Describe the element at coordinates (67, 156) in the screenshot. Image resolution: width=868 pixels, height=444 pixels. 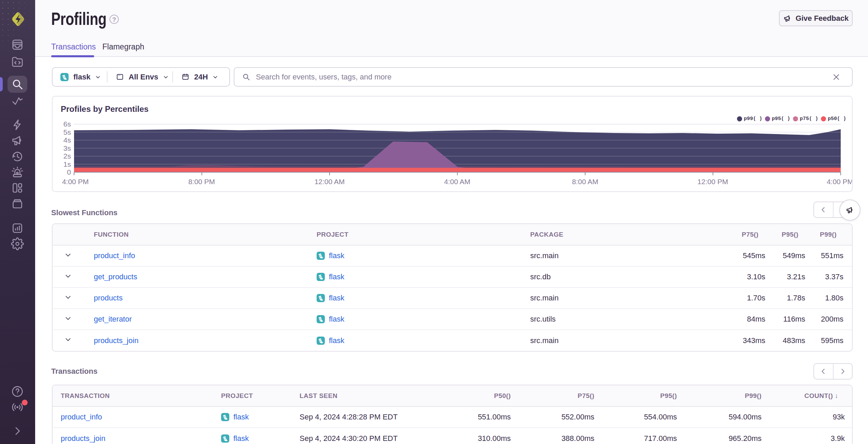
I see `svg-text: 2s` at that location.